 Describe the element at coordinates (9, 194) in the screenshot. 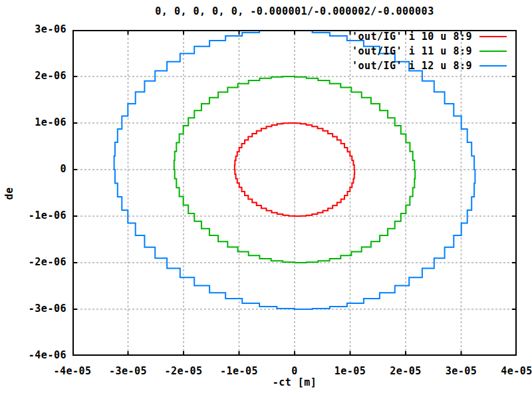

I see `y-axis-label: de` at that location.